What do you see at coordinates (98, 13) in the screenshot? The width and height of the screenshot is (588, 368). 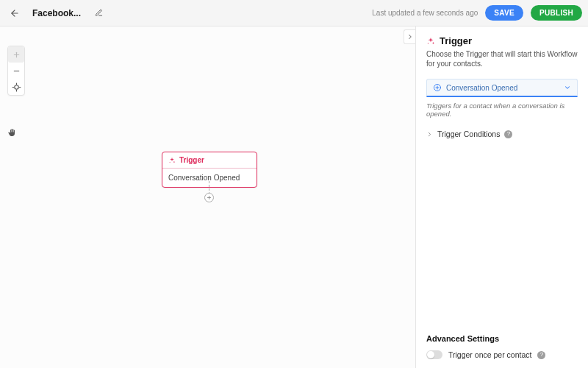 I see `pencil-icon` at bounding box center [98, 13].